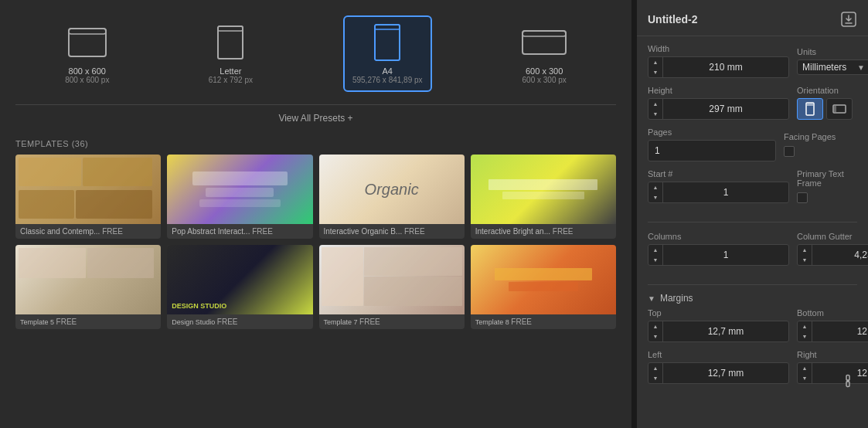 This screenshot has width=868, height=428. Describe the element at coordinates (240, 287) in the screenshot. I see `template-card-t6: DESIGN STUDIO Design Studio FREE` at that location.